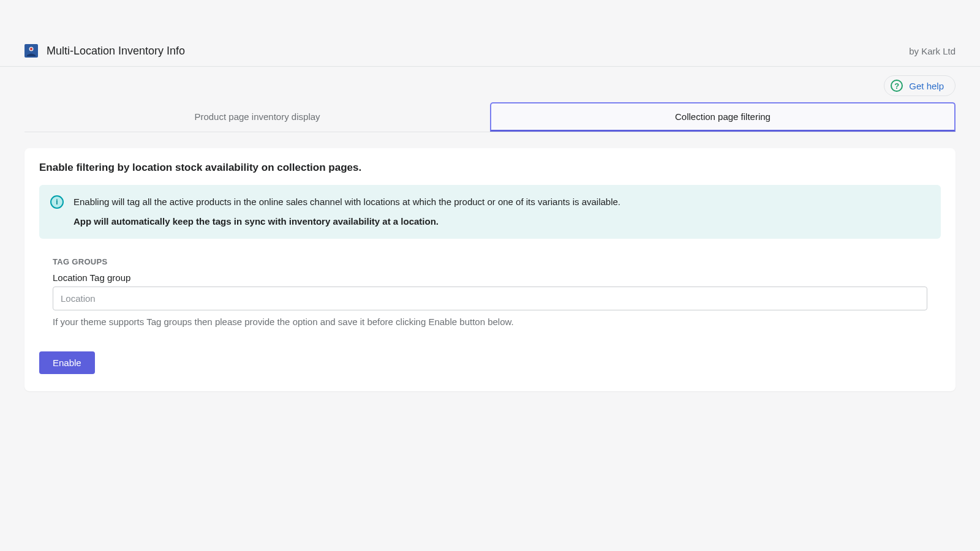 The height and width of the screenshot is (551, 980). I want to click on info-line-2: App will automatically keep the tags in …, so click(347, 222).